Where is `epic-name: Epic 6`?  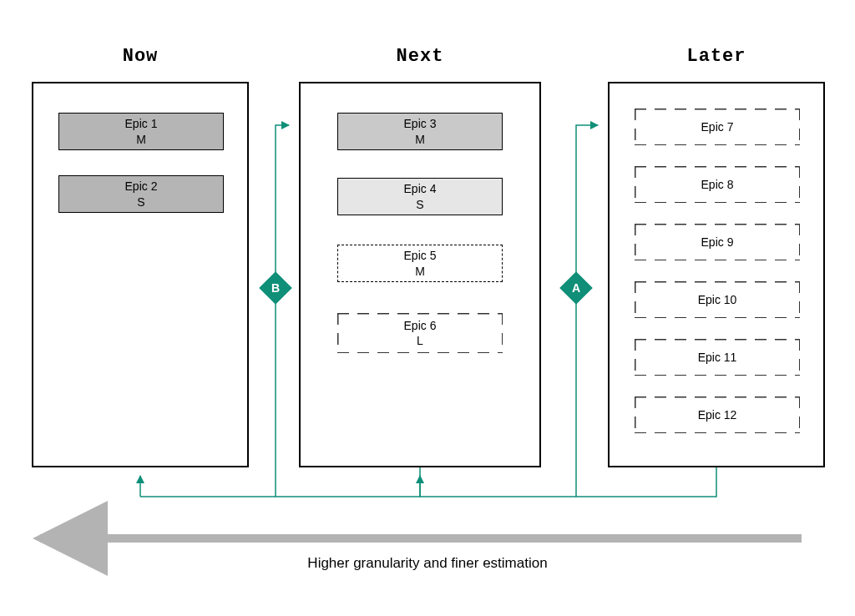
epic-name: Epic 6 is located at coordinates (421, 326).